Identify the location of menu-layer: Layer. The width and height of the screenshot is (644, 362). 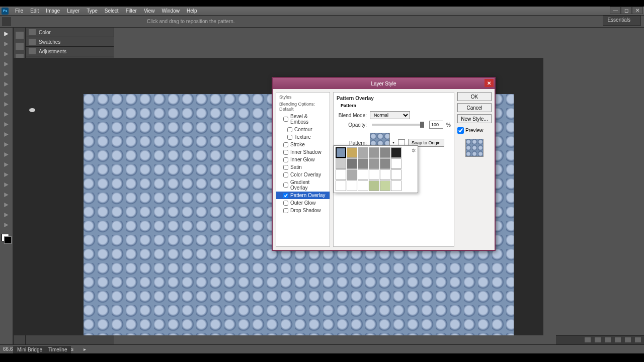
(73, 11).